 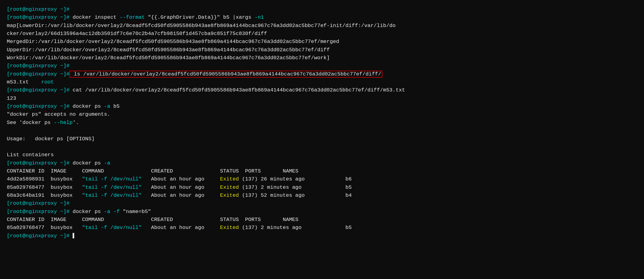 What do you see at coordinates (322, 212) in the screenshot?
I see `terminal-line: [root@nginxproxy ~]# docker ps -a -f "na…` at bounding box center [322, 212].